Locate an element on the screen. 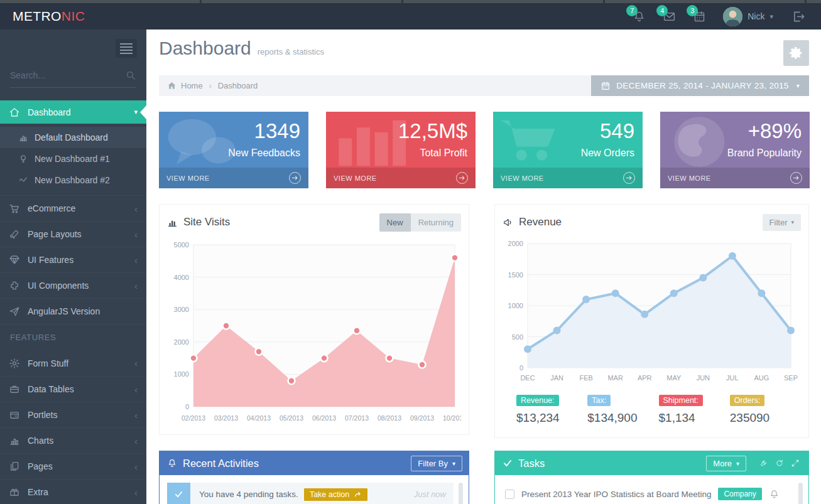  logo: METRONIC is located at coordinates (73, 16).